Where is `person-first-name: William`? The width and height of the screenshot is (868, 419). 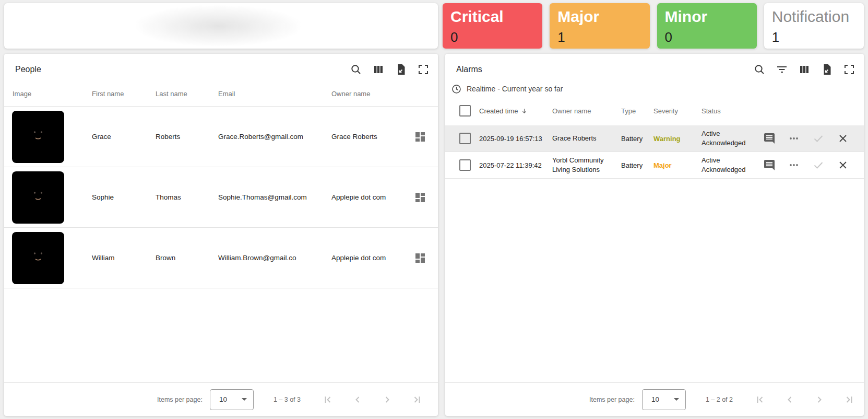
person-first-name: William is located at coordinates (124, 258).